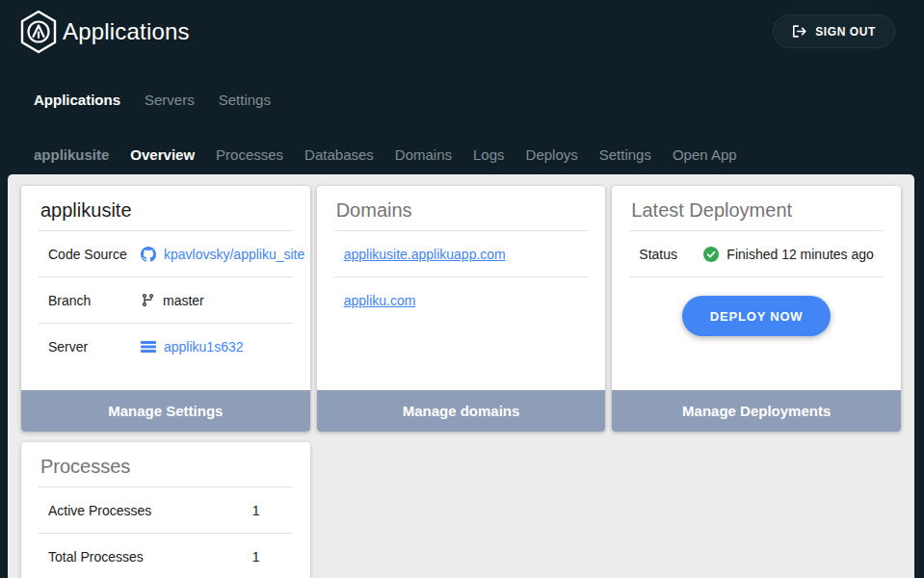 The image size is (924, 578). I want to click on status-label: Status, so click(671, 254).